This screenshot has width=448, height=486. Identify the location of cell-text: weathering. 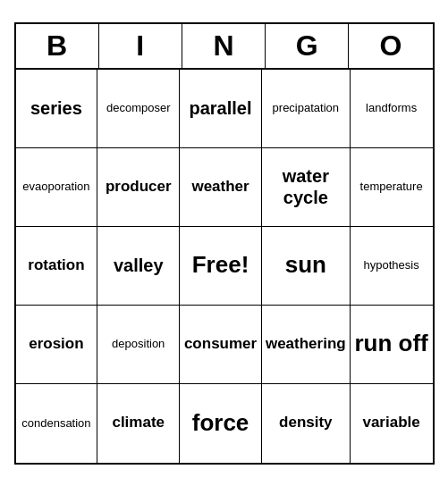
(306, 344).